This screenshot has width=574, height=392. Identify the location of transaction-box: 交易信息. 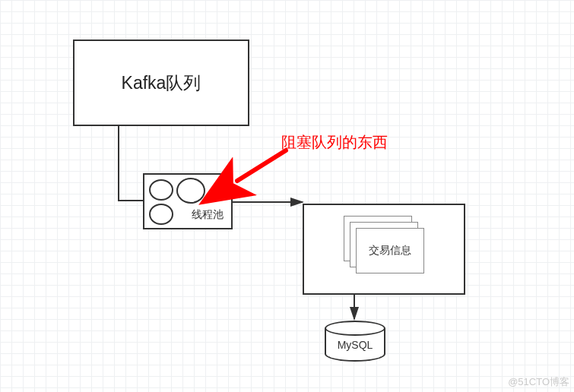
(384, 249).